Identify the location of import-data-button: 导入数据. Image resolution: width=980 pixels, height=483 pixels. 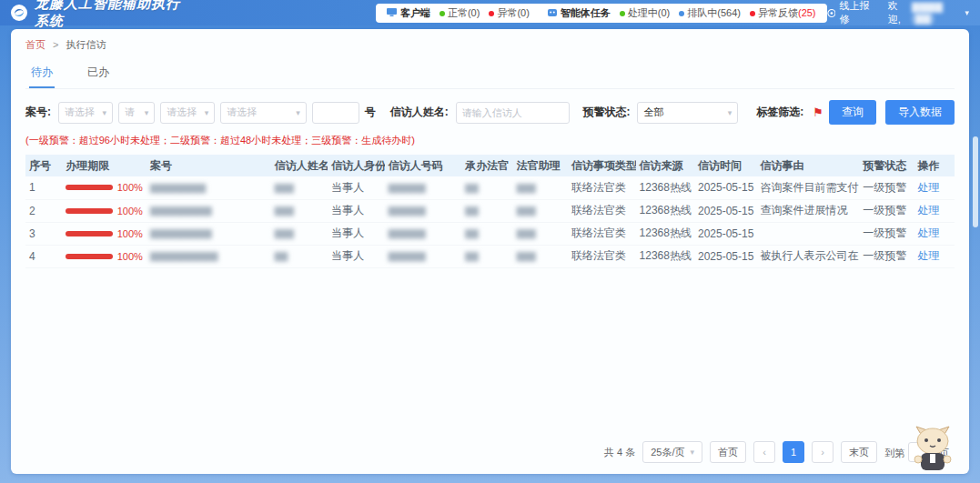
(920, 113).